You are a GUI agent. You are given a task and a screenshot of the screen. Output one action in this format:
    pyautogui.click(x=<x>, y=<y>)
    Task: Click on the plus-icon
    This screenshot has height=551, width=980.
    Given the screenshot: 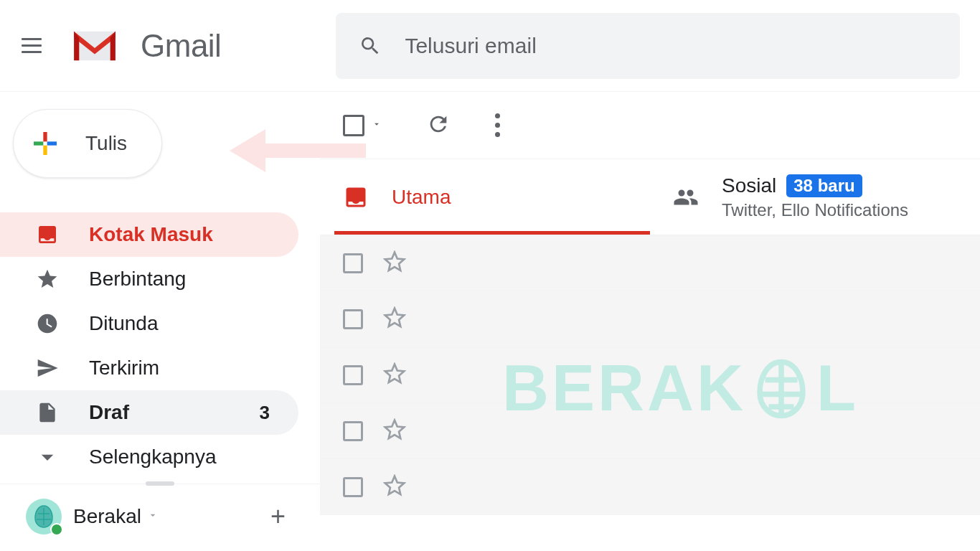 What is the action you would take?
    pyautogui.click(x=45, y=143)
    